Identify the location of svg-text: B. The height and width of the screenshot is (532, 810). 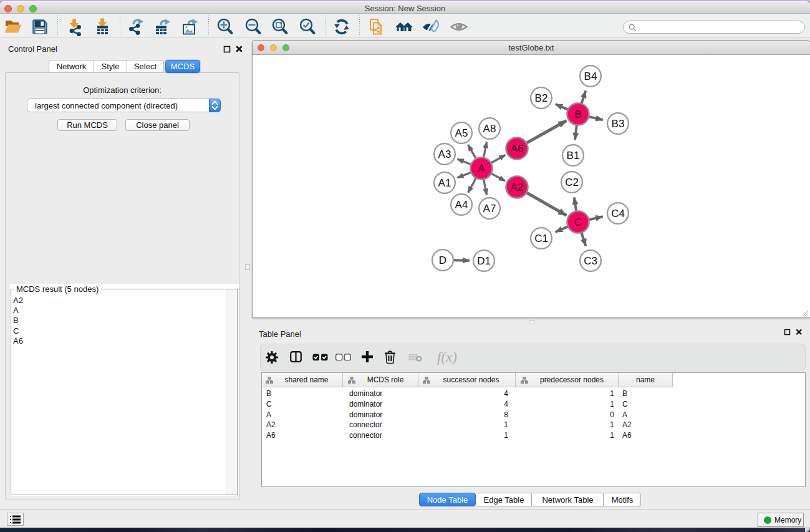
(577, 115).